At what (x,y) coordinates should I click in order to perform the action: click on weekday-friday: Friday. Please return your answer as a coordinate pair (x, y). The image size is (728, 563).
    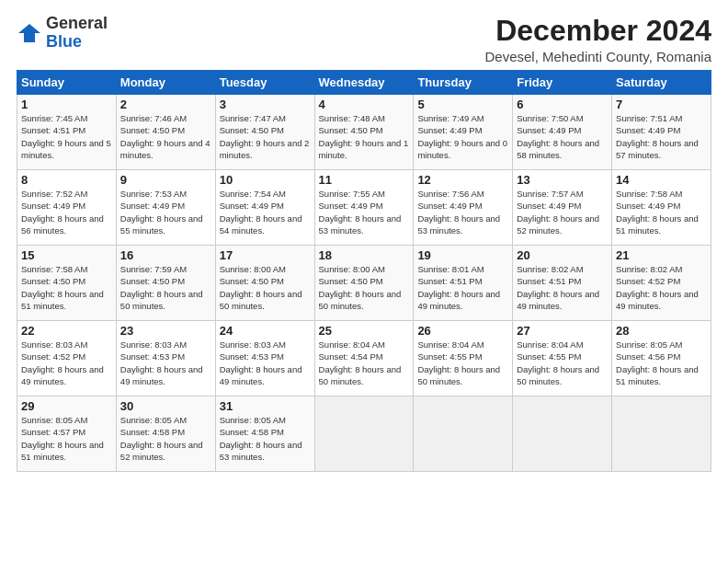
    Looking at the image, I should click on (563, 83).